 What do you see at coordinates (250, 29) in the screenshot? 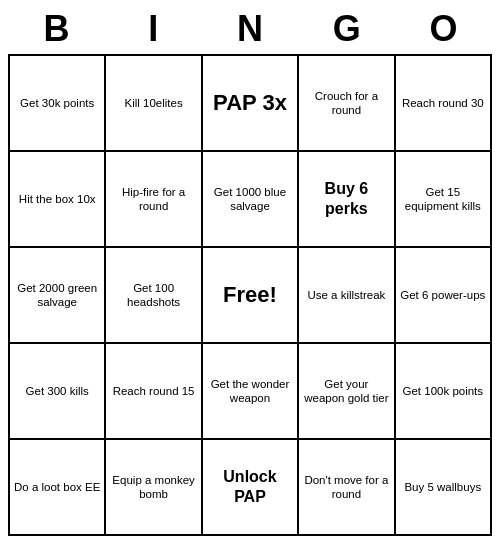
I see `header-letter: N` at bounding box center [250, 29].